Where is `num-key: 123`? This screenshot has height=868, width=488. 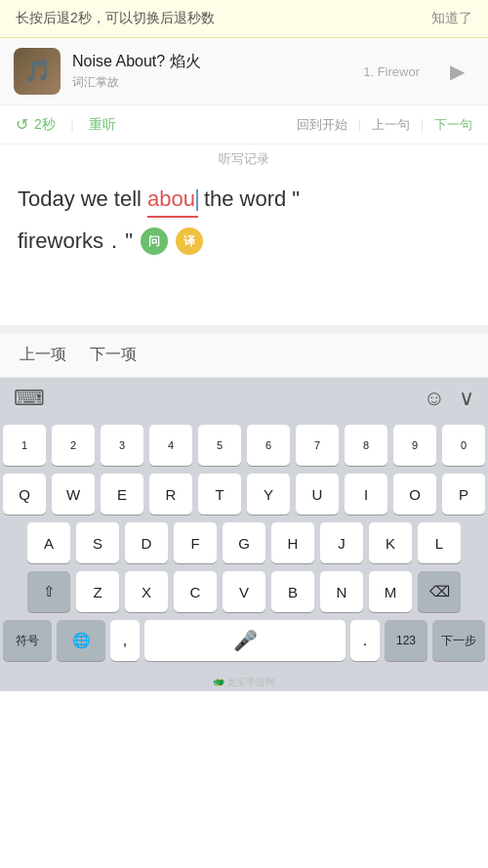 num-key: 123 is located at coordinates (406, 641).